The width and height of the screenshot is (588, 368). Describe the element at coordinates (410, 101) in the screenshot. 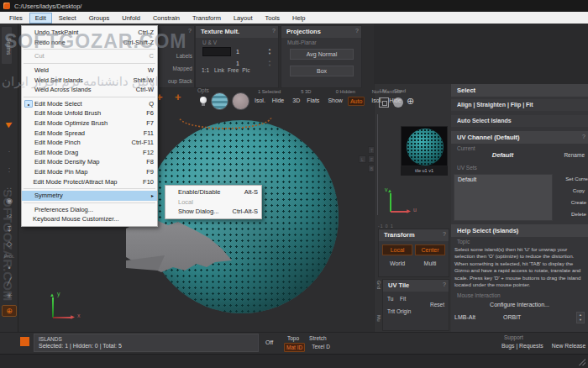

I see `globe-wire-icon: ⊕` at that location.